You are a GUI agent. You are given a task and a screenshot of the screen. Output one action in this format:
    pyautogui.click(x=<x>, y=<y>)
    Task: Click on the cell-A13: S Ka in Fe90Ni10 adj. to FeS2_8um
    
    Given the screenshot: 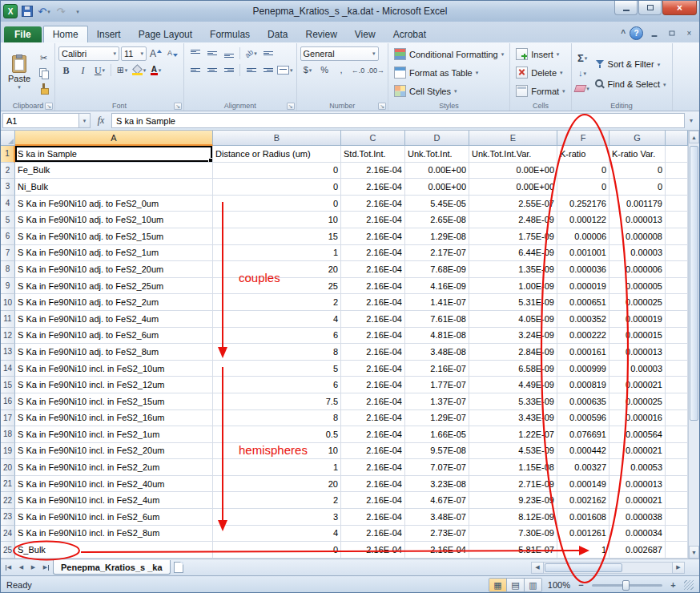 What is the action you would take?
    pyautogui.click(x=114, y=353)
    